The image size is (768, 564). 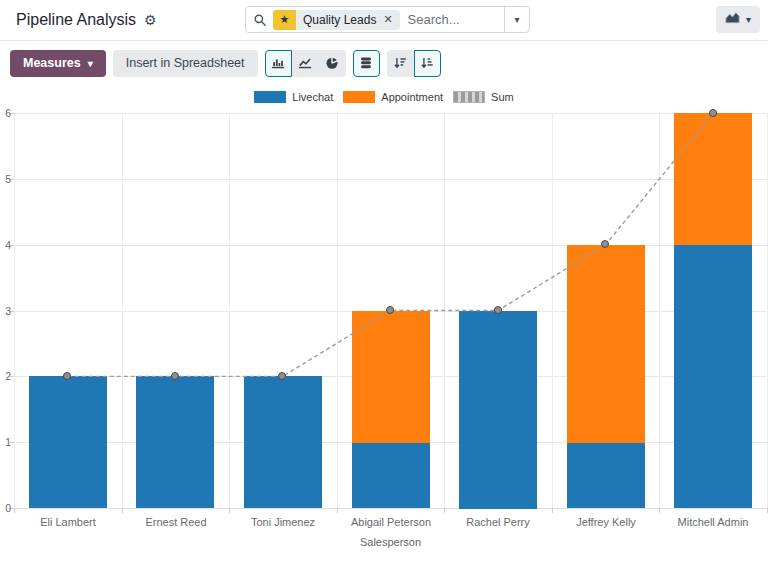 I want to click on x-axis-title: Salesperson, so click(x=390, y=542).